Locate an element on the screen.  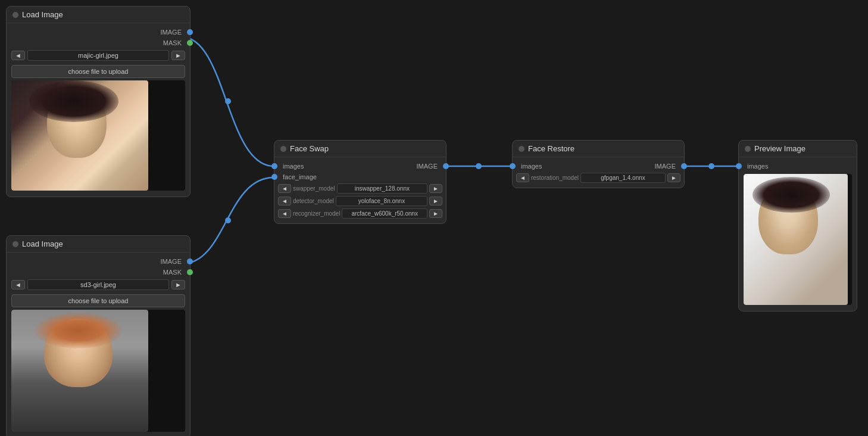
face-swap-image-out-dot is located at coordinates (446, 166).